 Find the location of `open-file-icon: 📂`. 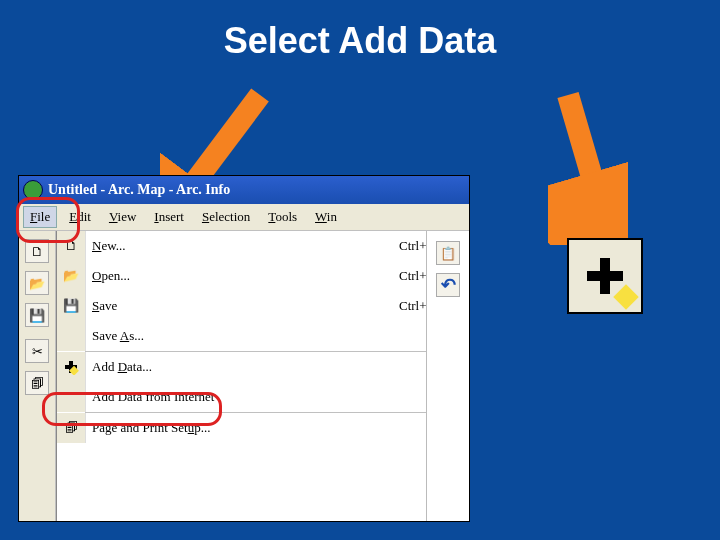

open-file-icon: 📂 is located at coordinates (72, 276).